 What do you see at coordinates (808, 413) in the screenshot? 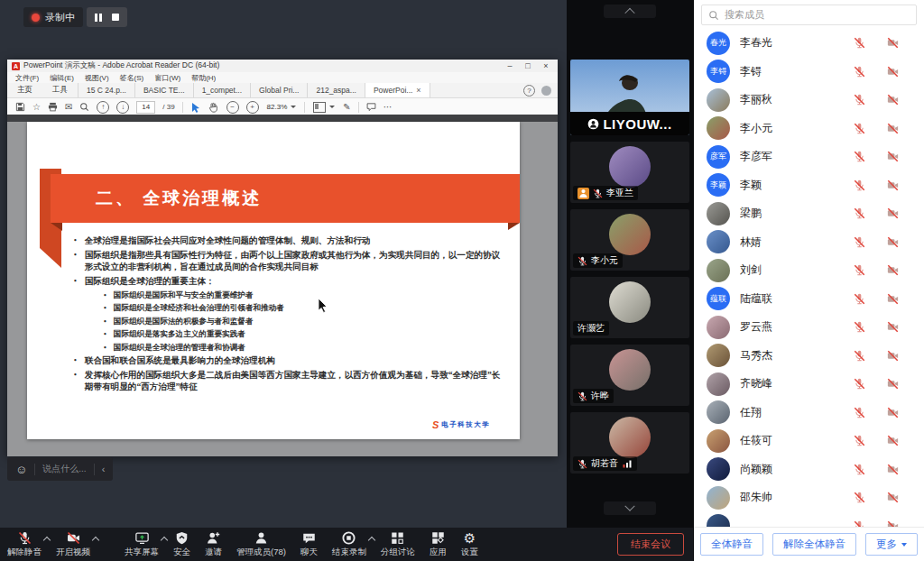
I see `member-row: 任翔` at bounding box center [808, 413].